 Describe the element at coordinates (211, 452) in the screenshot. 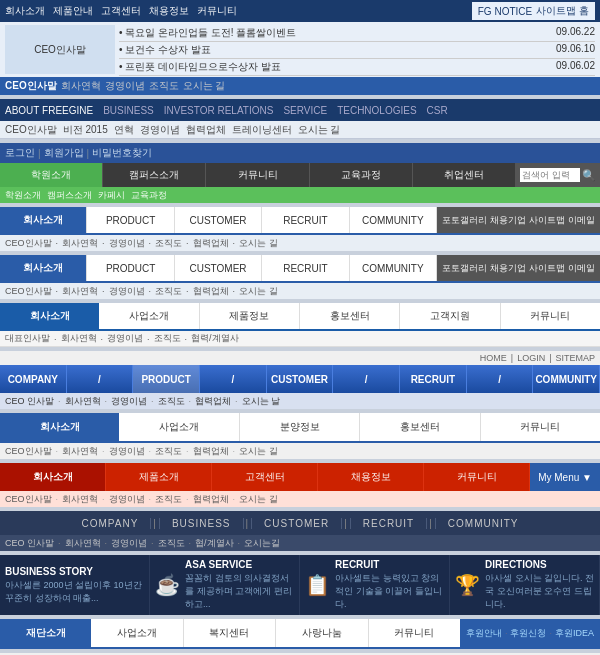

I see `cs4-4: 협력업체` at that location.